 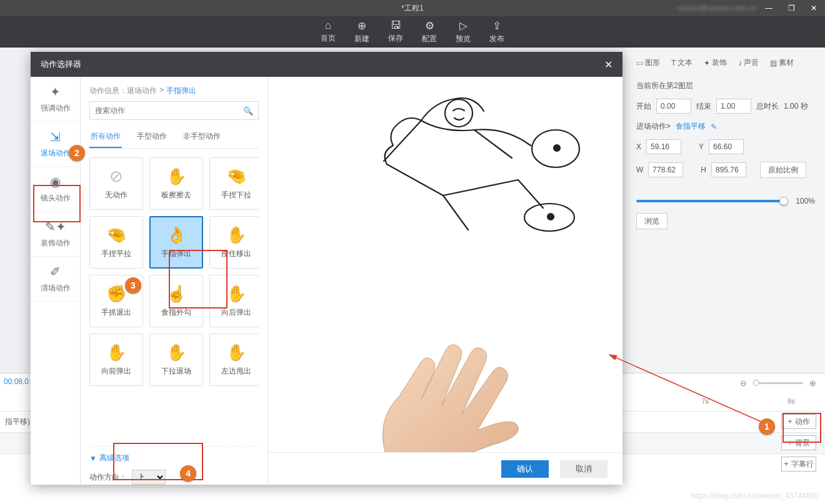 I want to click on category-camera: ◉镜头动作, so click(x=55, y=189).